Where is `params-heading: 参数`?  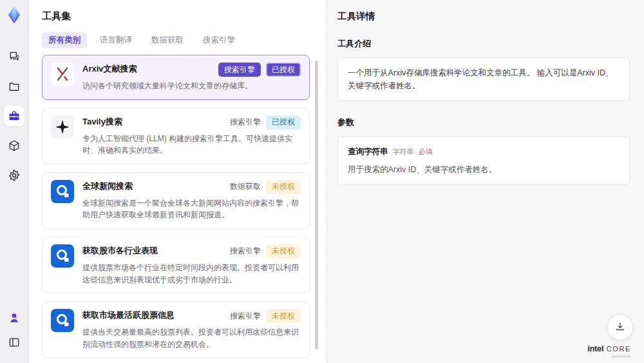 params-heading: 参数 is located at coordinates (484, 123).